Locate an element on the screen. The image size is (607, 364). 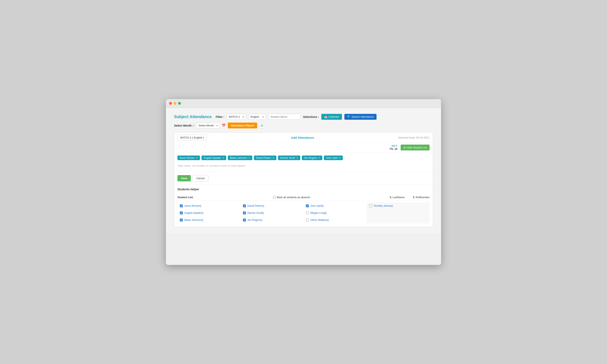
student-item: Aaron Brown() is located at coordinates (209, 206).